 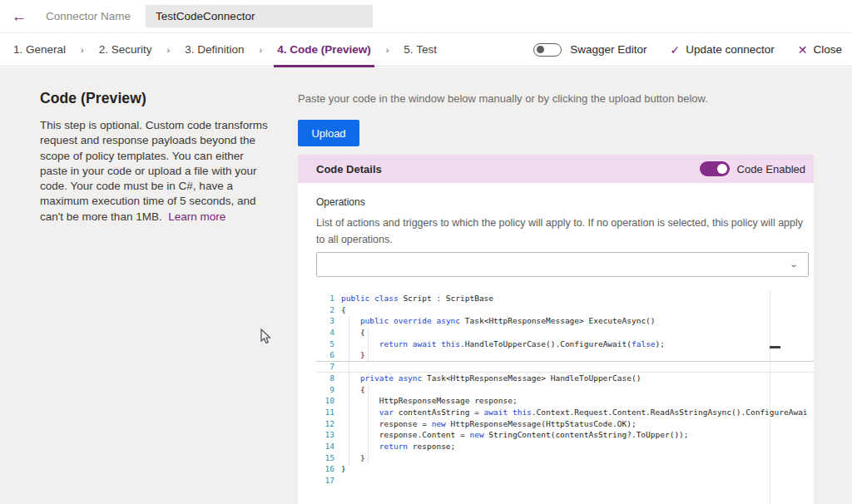 What do you see at coordinates (675, 50) in the screenshot?
I see `checkmark-icon: ✓` at bounding box center [675, 50].